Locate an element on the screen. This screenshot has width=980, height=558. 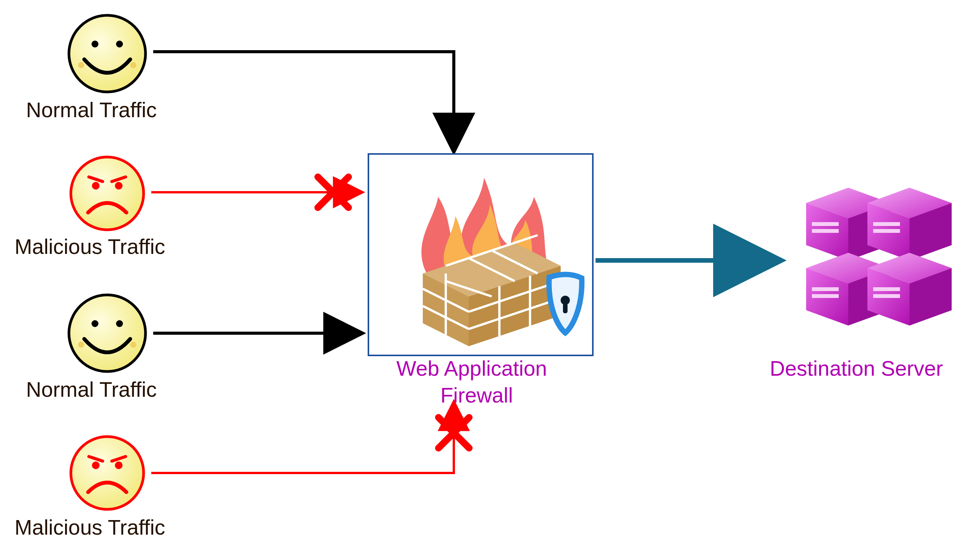
edge-normal1-to-waf is located at coordinates (303, 102).